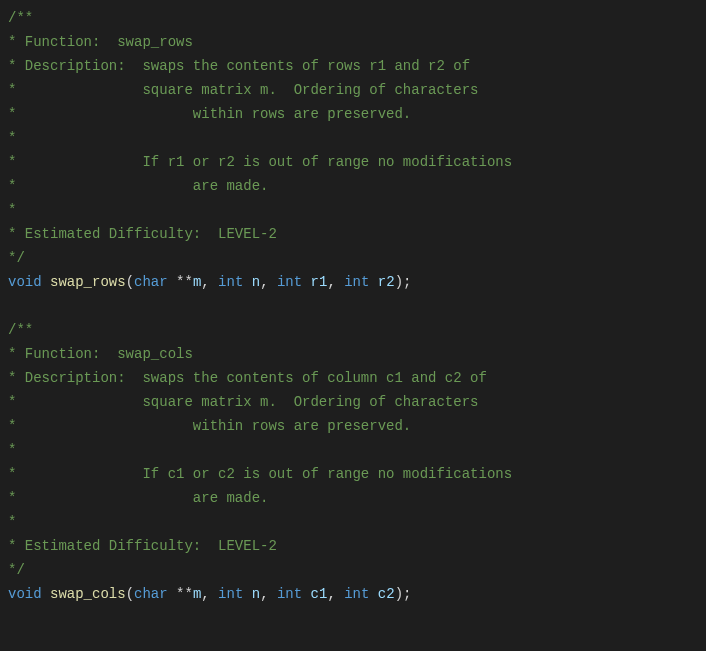 The width and height of the screenshot is (706, 651). I want to click on comment-line: * If c1 or c2 is out of range no modific…, so click(260, 474).